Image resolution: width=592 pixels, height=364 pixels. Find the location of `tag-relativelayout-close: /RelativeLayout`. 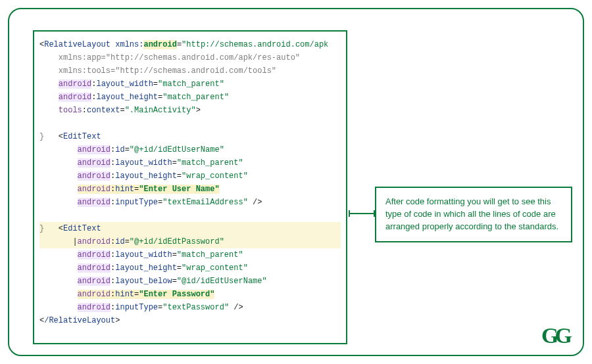

tag-relativelayout-close: /RelativeLayout is located at coordinates (80, 321).